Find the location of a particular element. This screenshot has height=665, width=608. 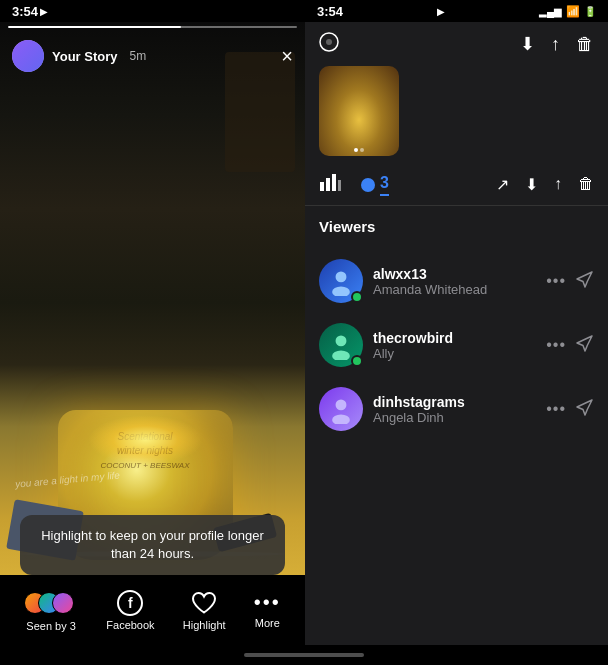

story-thumbnail is located at coordinates (359, 111).